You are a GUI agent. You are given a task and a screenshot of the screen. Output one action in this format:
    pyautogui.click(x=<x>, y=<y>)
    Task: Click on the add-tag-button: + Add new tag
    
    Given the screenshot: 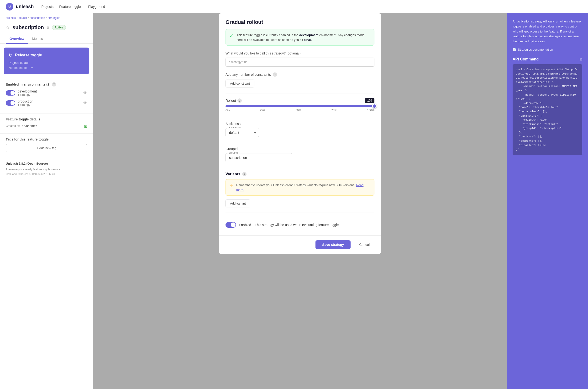 What is the action you would take?
    pyautogui.click(x=47, y=148)
    